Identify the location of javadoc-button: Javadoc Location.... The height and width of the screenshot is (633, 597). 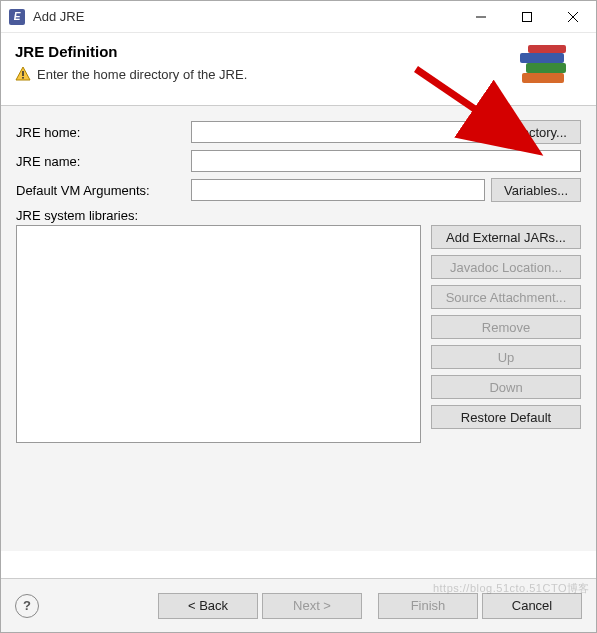
(506, 267).